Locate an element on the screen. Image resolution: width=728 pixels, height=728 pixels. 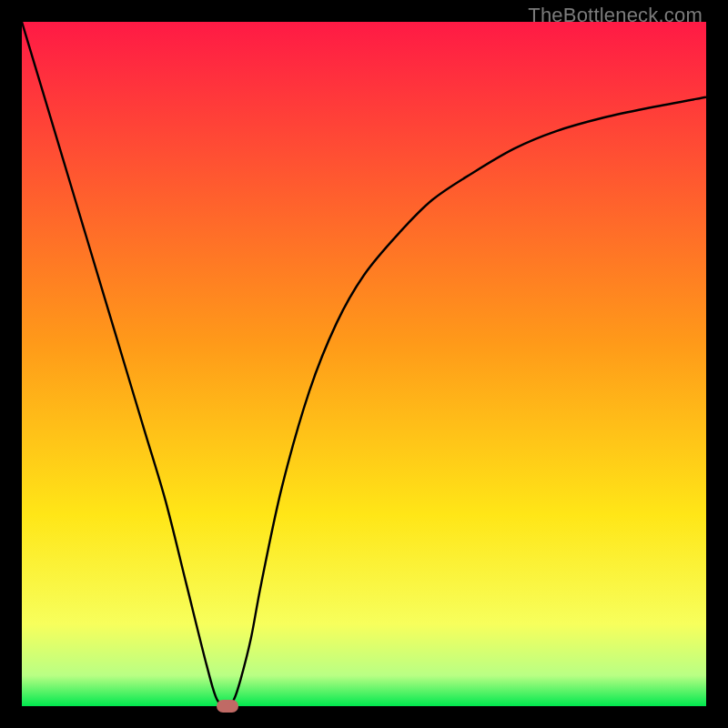
watermark-text: TheBottleneck.com is located at coordinates (615, 15).